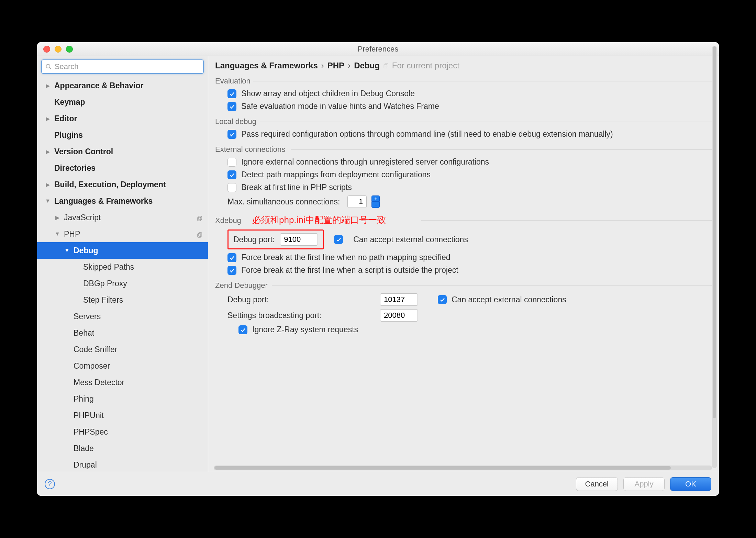 This screenshot has width=756, height=538. What do you see at coordinates (122, 201) in the screenshot?
I see `tree-item-languages-frameworks: ▼Languages & Frameworks` at bounding box center [122, 201].